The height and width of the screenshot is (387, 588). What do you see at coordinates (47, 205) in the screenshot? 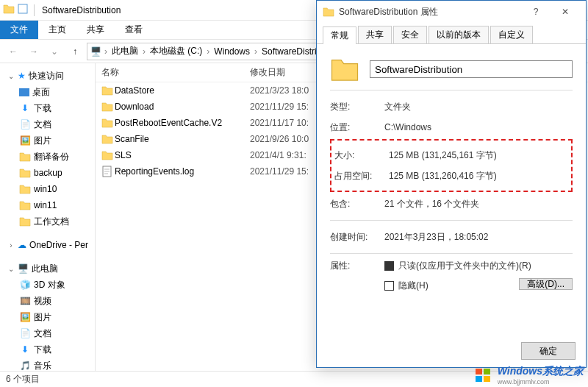
I see `nav-win11: win11` at bounding box center [47, 205].